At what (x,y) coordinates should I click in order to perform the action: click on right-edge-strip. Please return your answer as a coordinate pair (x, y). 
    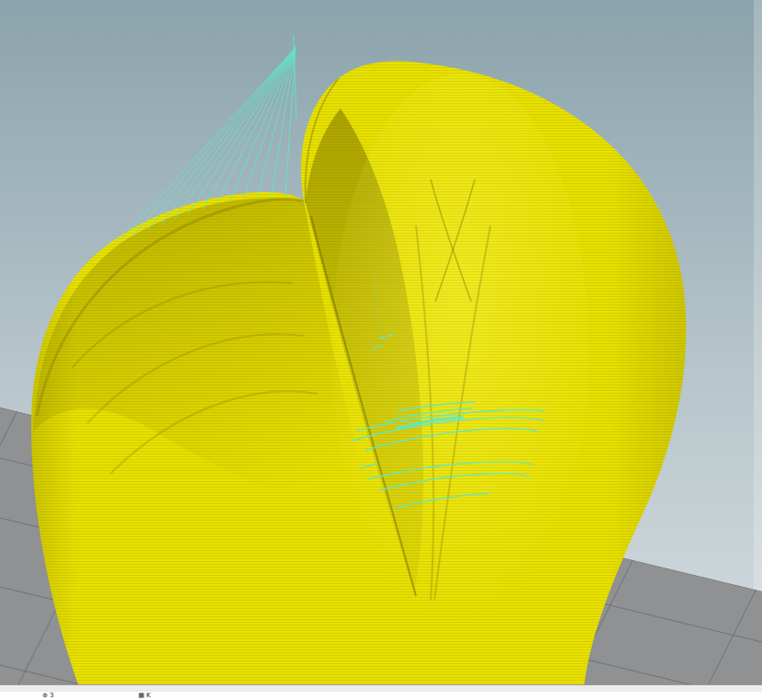
    Looking at the image, I should click on (758, 296).